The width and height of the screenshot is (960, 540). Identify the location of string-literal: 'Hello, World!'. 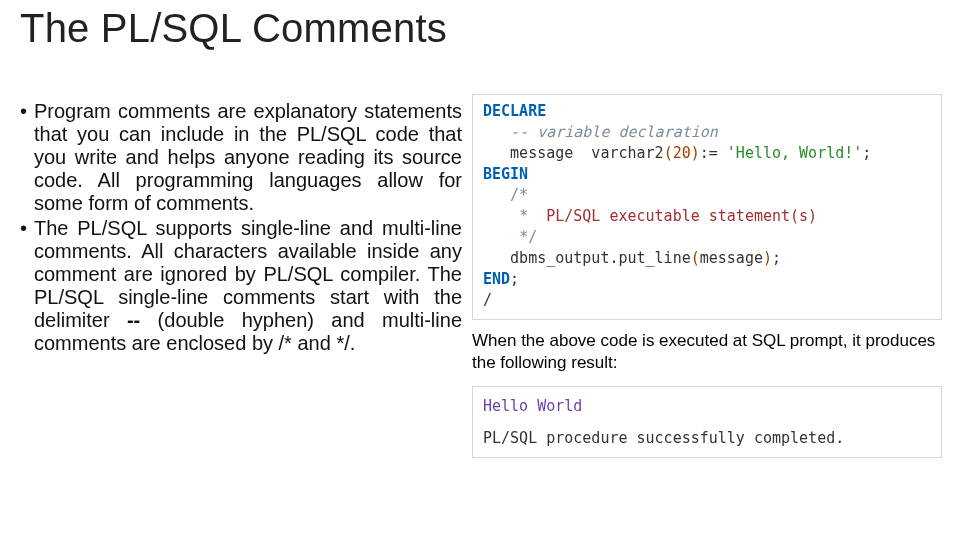
(794, 153).